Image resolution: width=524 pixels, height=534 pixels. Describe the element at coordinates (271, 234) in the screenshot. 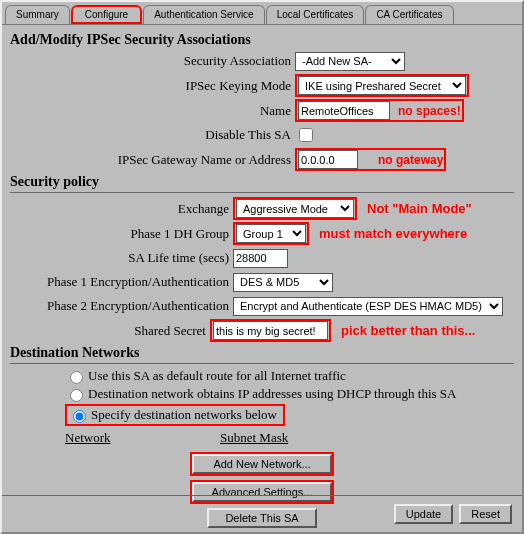

I see `select-dh-group: Group 1` at that location.